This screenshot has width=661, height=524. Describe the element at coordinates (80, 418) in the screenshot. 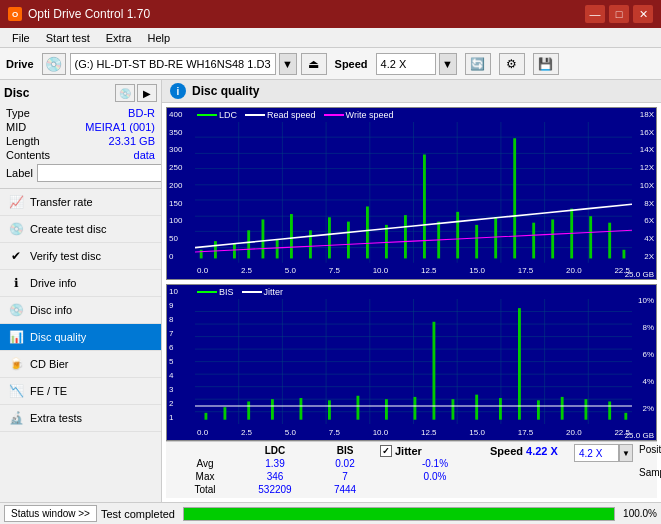

I see `sidebar-item-extra-tests: 🔬 Extra tests` at that location.